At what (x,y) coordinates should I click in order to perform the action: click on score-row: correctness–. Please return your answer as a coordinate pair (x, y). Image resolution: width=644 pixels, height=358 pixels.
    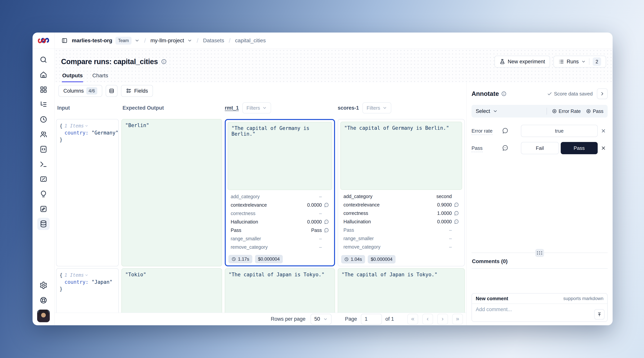
    Looking at the image, I should click on (280, 213).